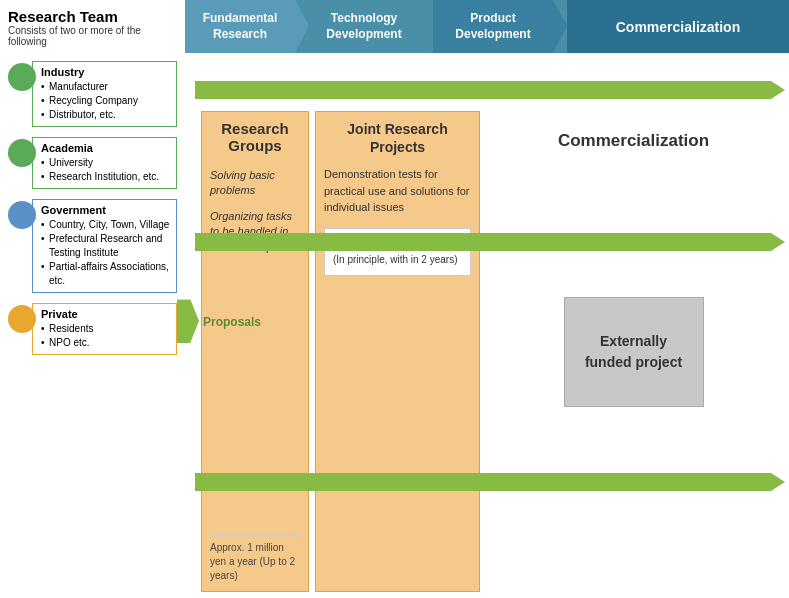 This screenshot has height=598, width=789. I want to click on research-groups-title: Research Groups, so click(255, 137).